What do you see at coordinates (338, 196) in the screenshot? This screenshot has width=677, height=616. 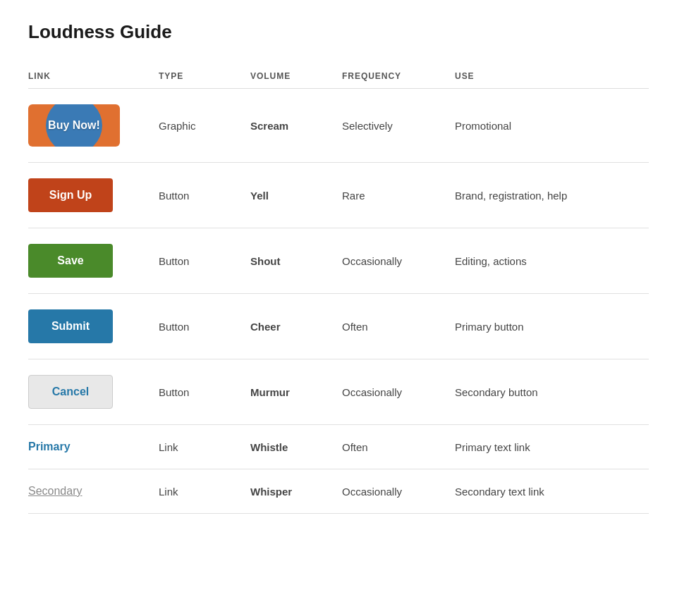 I see `table-row: Sign UpButtonYellRareBrand, registration…` at bounding box center [338, 196].